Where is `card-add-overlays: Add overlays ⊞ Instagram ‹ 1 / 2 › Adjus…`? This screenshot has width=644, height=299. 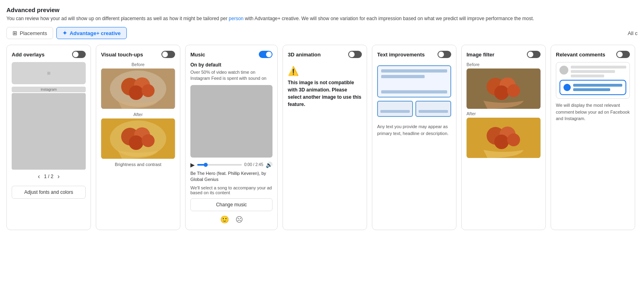
card-add-overlays: Add overlays ⊞ Instagram ‹ 1 / 2 › Adjus… is located at coordinates (49, 137).